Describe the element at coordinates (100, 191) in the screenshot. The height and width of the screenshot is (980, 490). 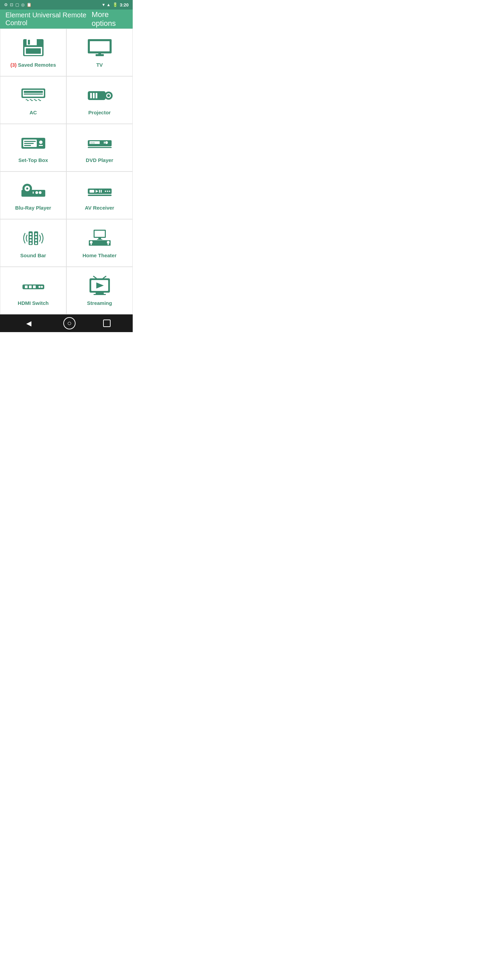
I see `av-receiver-icon` at that location.